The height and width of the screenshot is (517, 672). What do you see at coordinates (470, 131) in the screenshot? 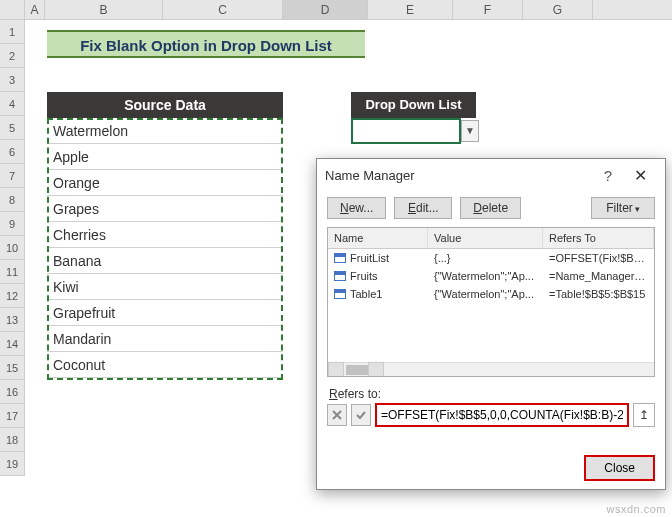
I see `dropdown-arrow-button: ▼` at bounding box center [470, 131].